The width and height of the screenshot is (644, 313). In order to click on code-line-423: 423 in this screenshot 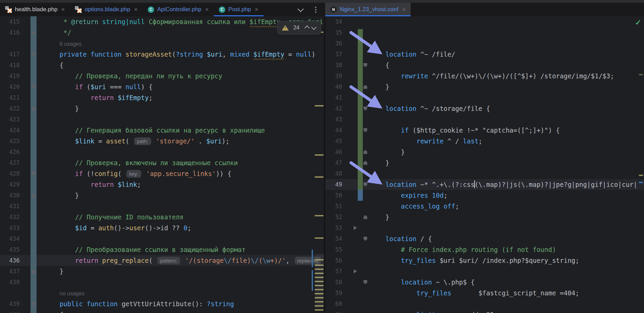, I will do `click(162, 119)`.